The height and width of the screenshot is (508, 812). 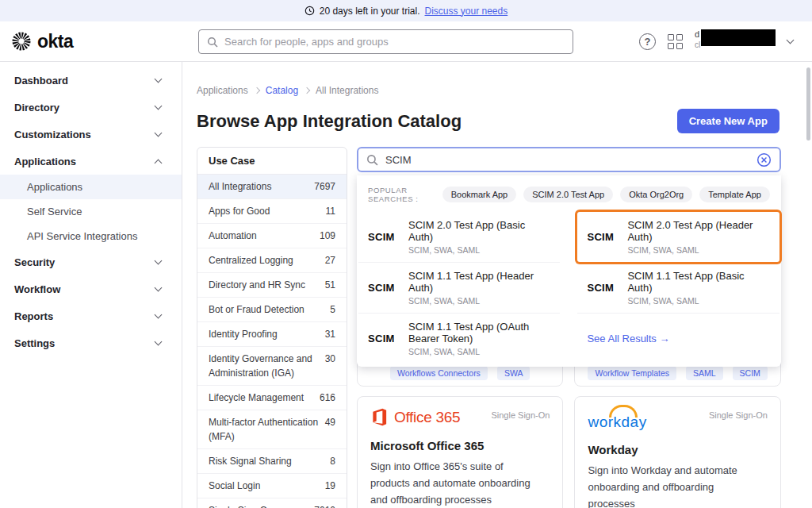 What do you see at coordinates (569, 160) in the screenshot?
I see `catalog-search` at bounding box center [569, 160].